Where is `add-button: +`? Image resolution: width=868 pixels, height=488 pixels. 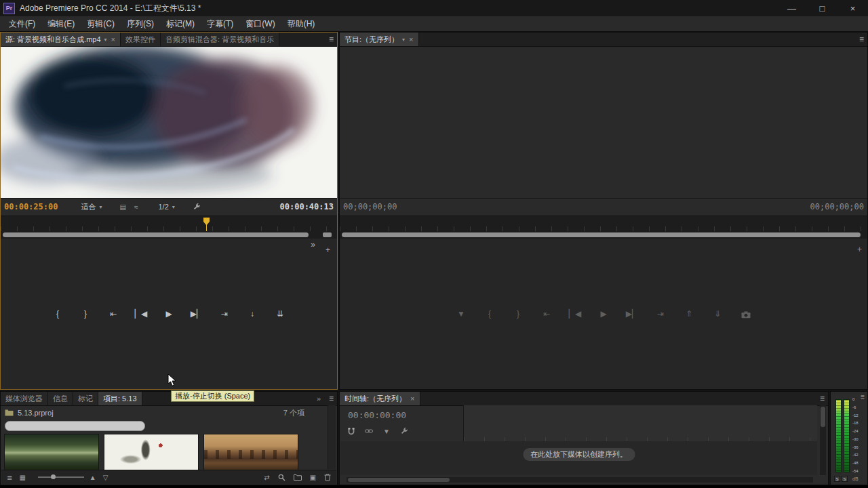
add-button: + is located at coordinates (860, 249).